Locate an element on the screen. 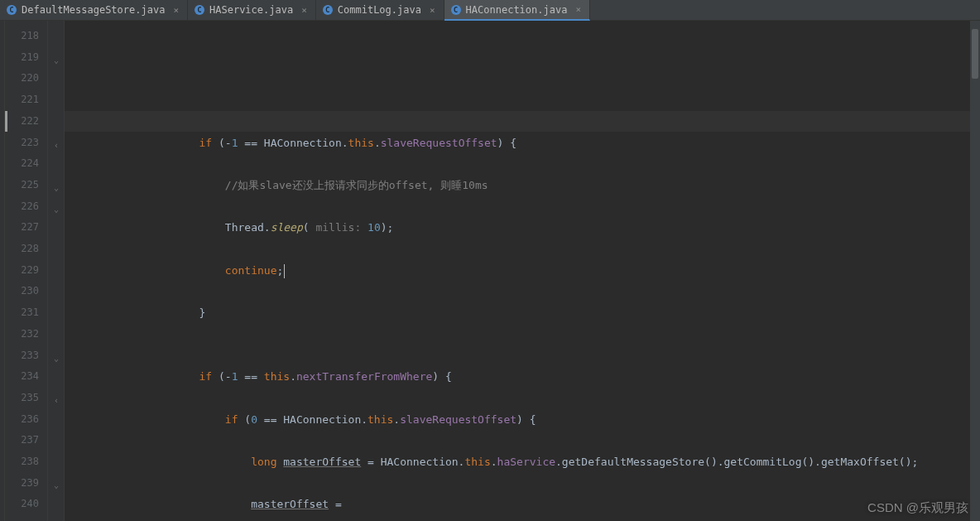 The width and height of the screenshot is (980, 521). line-number: 221 is located at coordinates (26, 100).